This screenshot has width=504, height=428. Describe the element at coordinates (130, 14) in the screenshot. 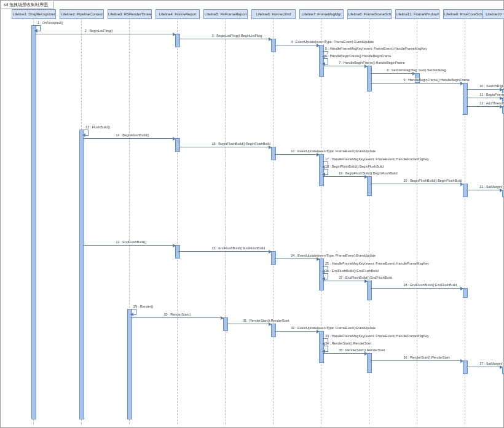

I see `lifeline-head-L3: Lifeline3: RSRenderThread` at that location.